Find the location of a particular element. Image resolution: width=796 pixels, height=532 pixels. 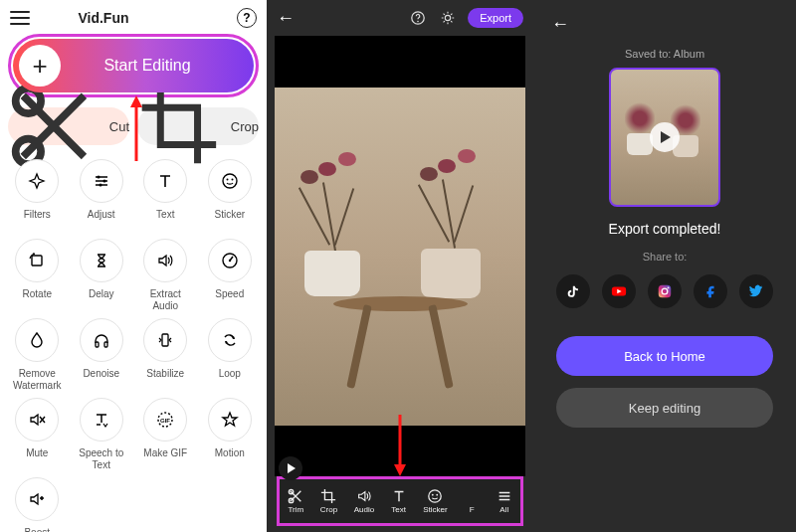

tool-make-gif: Make GIF is located at coordinates (165, 434).